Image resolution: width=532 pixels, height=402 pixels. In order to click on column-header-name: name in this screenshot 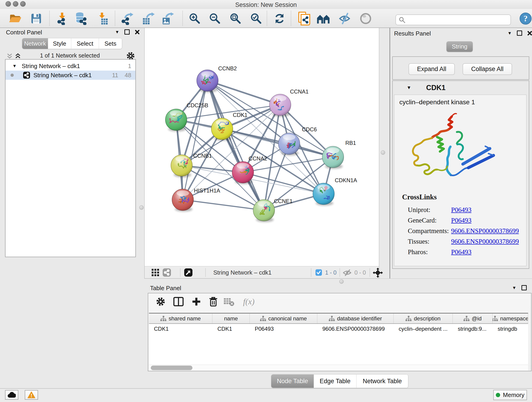, I will do `click(231, 319)`.